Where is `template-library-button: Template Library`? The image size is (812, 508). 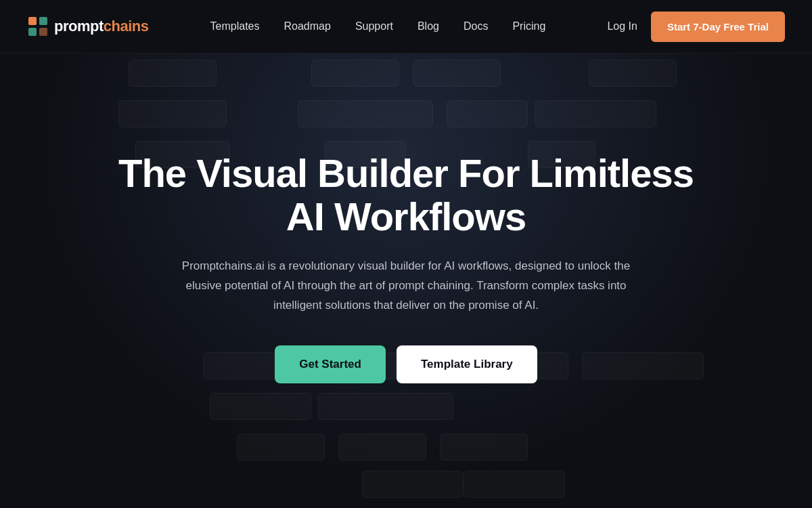 template-library-button: Template Library is located at coordinates (467, 364).